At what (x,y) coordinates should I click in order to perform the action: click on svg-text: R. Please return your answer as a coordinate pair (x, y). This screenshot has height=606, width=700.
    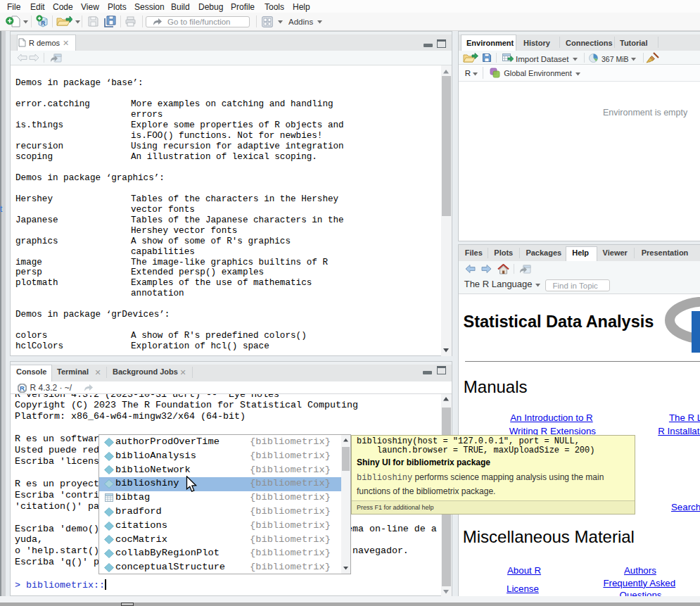
    Looking at the image, I should click on (23, 389).